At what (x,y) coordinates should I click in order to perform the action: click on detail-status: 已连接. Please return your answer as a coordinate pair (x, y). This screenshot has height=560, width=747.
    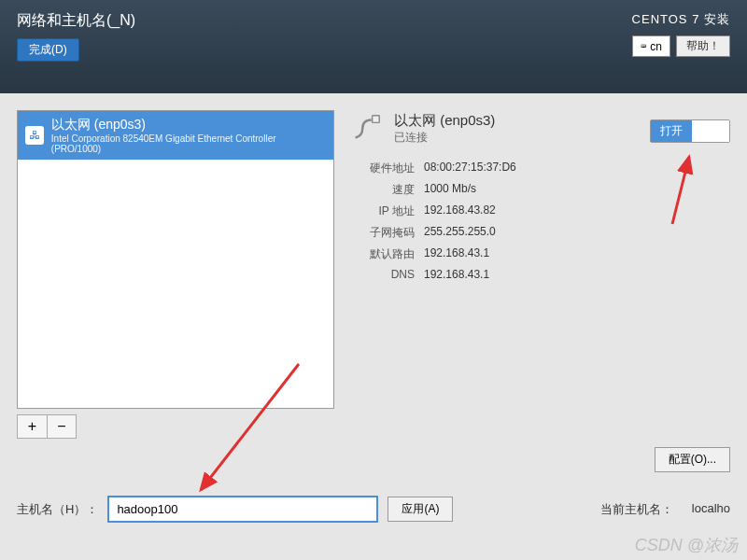
    Looking at the image, I should click on (444, 138).